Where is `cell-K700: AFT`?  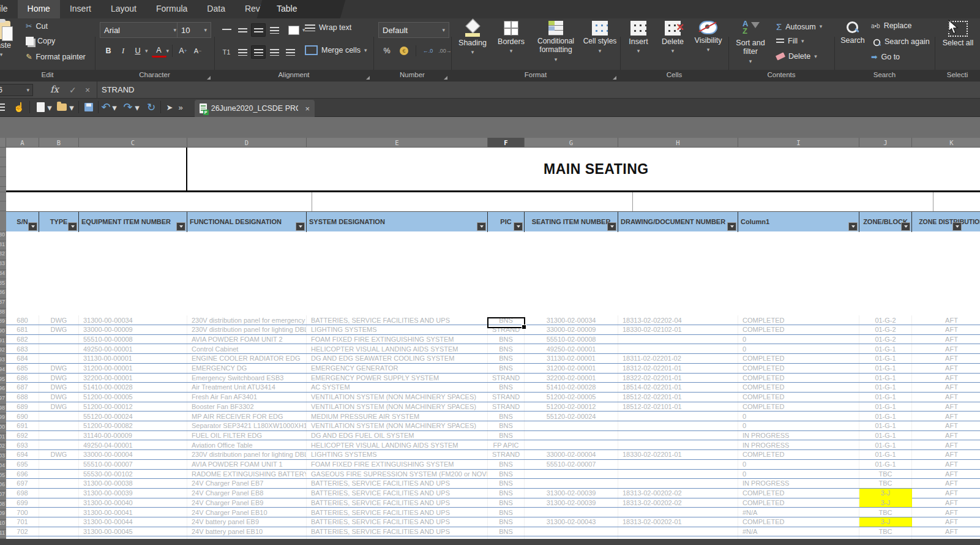
cell-K700: AFT is located at coordinates (946, 512).